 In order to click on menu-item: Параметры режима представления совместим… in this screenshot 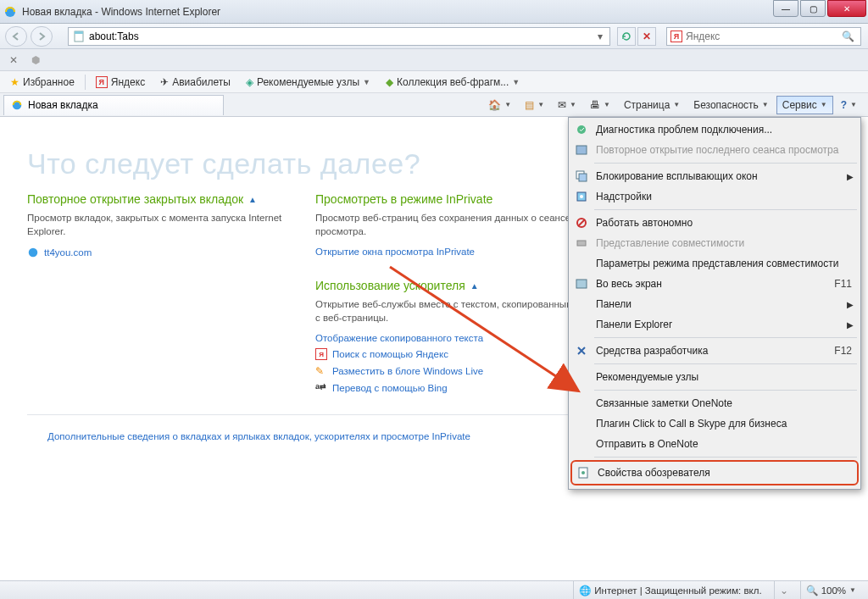, I will do `click(715, 263)`.